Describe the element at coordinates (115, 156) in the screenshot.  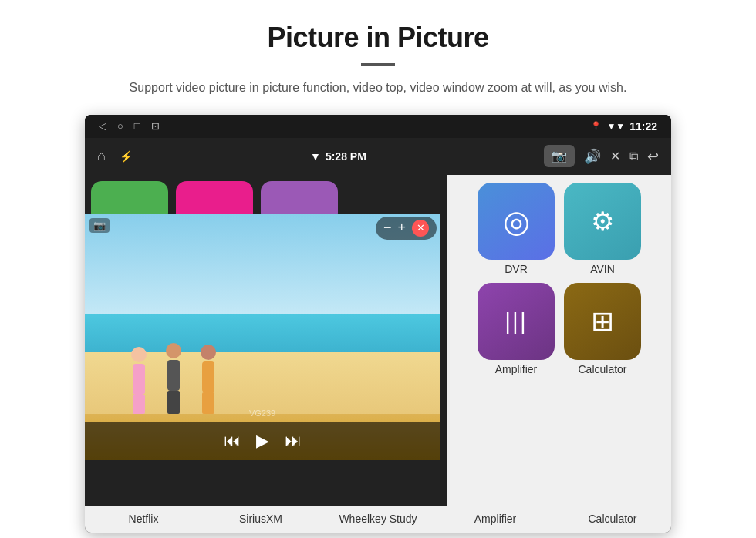
I see `app-bar-left: ⌂ ⚡` at that location.